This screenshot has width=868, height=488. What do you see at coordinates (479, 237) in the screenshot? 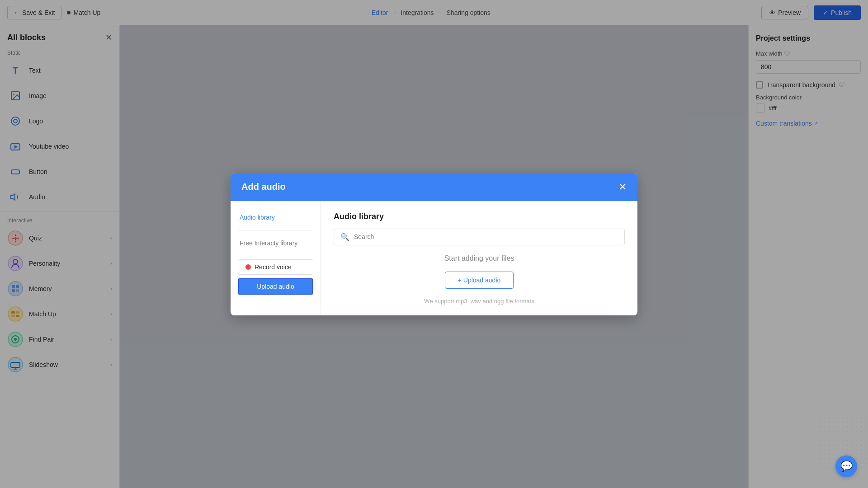
I see `search-bar: 🔍` at bounding box center [479, 237].